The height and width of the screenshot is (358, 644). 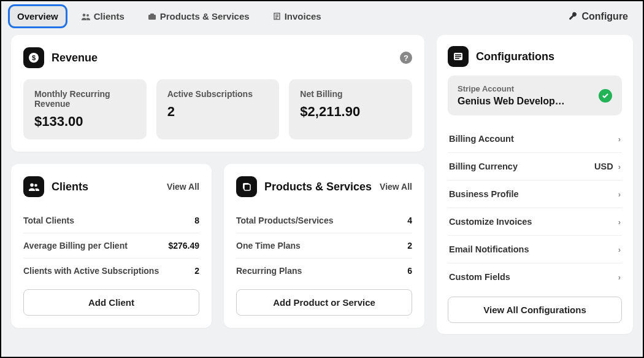 I want to click on tab-products: Products & Services, so click(x=199, y=16).